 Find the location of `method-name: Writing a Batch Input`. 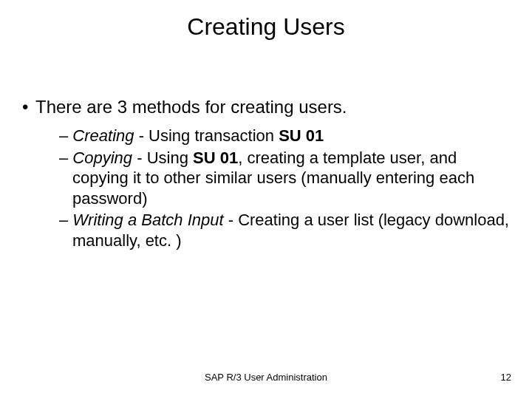

method-name: Writing a Batch Input is located at coordinates (148, 220).